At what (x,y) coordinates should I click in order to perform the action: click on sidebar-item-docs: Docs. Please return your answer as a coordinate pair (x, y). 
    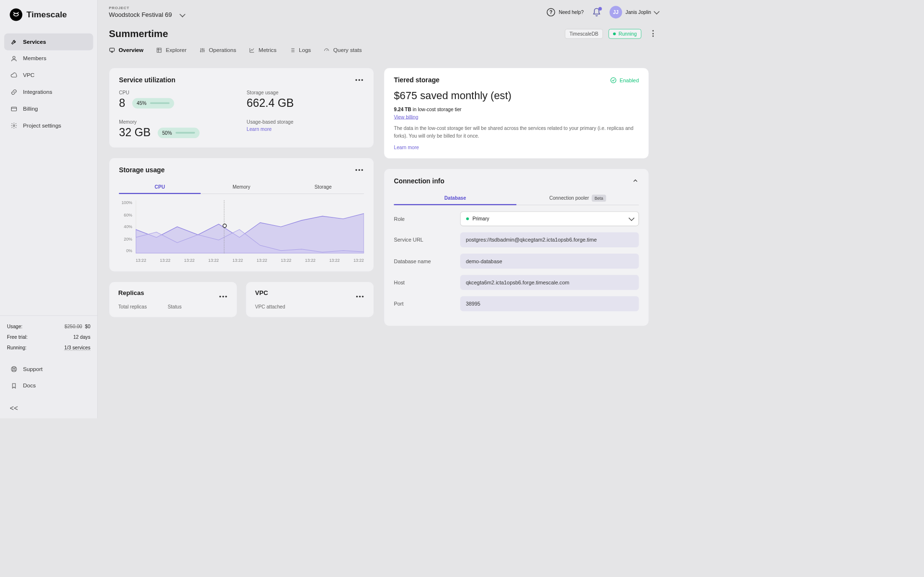
    Looking at the image, I should click on (49, 386).